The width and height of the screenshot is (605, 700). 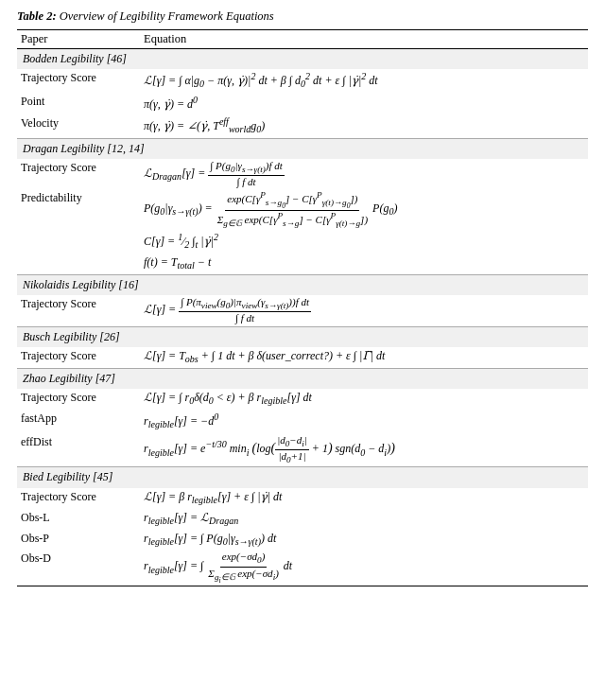 What do you see at coordinates (302, 478) in the screenshot?
I see `section-label-bied: Bied Legibility [45]` at bounding box center [302, 478].